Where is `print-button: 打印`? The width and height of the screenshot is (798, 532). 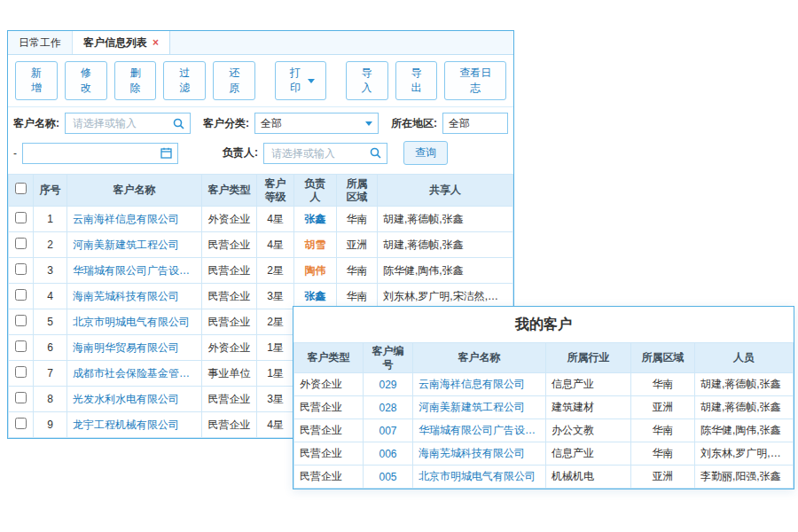
print-button: 打印 is located at coordinates (301, 81).